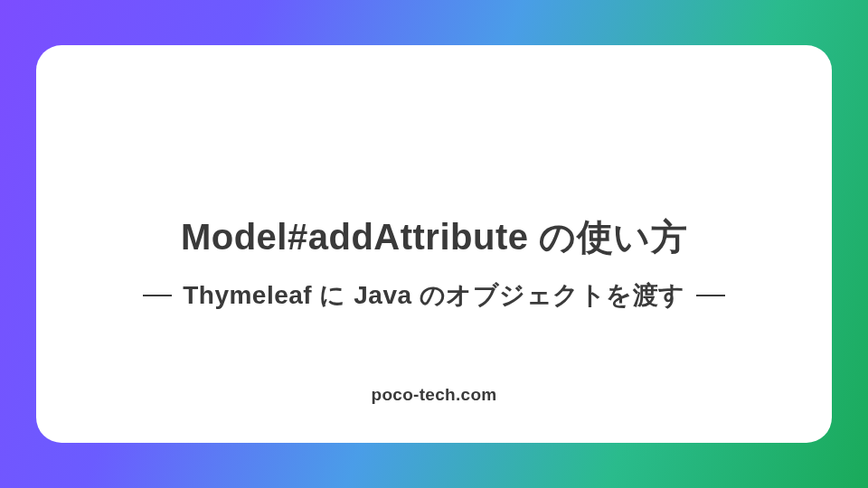 This screenshot has width=868, height=488. What do you see at coordinates (434, 262) in the screenshot?
I see `content-top: Model#addAttribute の使い方 Thymeleaf に Java…` at bounding box center [434, 262].